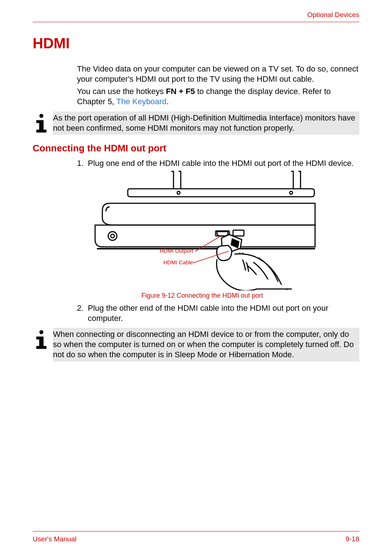  Describe the element at coordinates (218, 163) in the screenshot. I see `step-1: 1. Plug one end of the HDMI cable into t…` at that location.